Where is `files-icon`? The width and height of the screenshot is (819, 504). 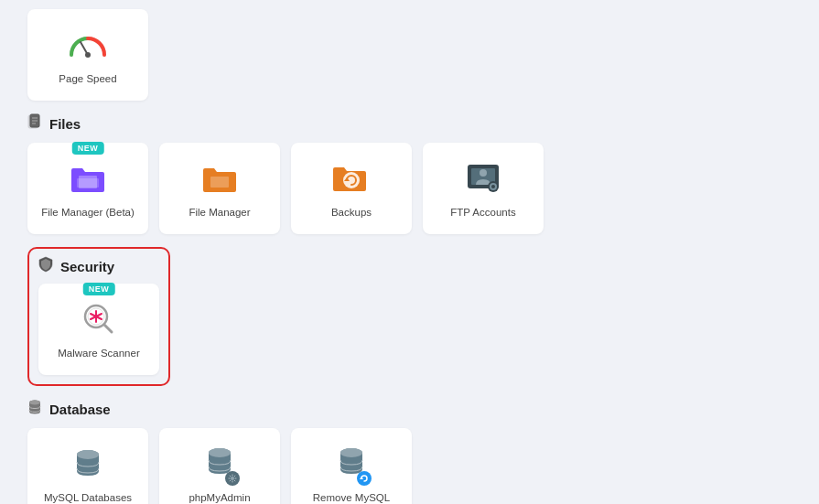
files-icon is located at coordinates (35, 123).